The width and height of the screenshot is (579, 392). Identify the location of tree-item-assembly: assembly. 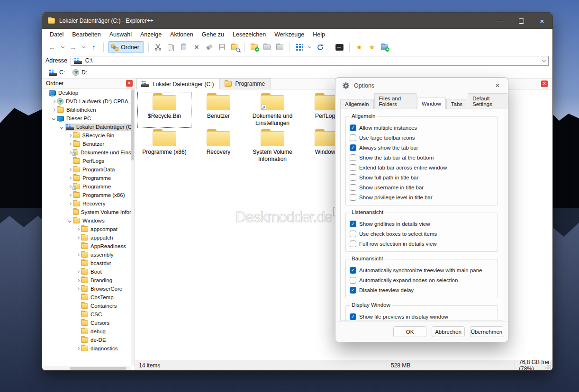
(86, 255).